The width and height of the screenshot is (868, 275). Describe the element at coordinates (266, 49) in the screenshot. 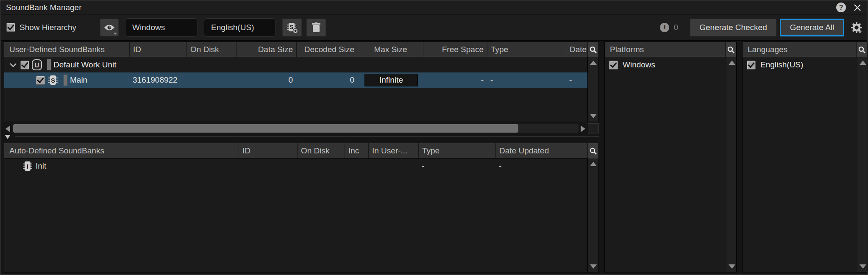

I see `column-header-datasize: Data Size` at that location.